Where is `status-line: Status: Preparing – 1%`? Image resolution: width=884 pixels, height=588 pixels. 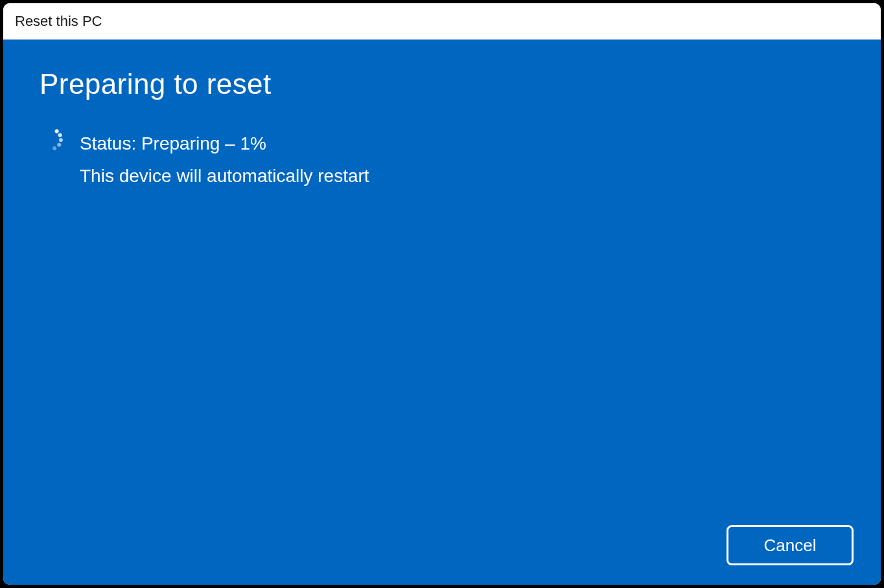 status-line: Status: Preparing – 1% is located at coordinates (224, 144).